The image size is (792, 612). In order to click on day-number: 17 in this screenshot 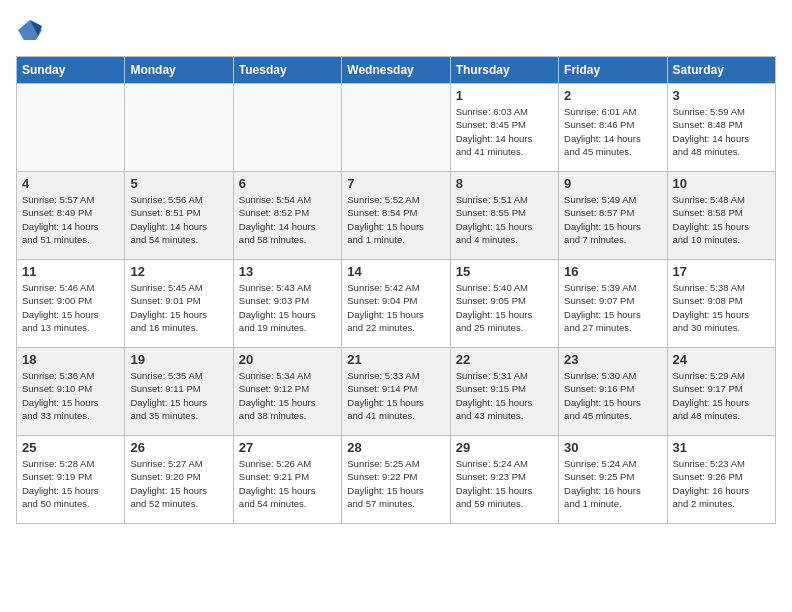, I will do `click(722, 272)`.